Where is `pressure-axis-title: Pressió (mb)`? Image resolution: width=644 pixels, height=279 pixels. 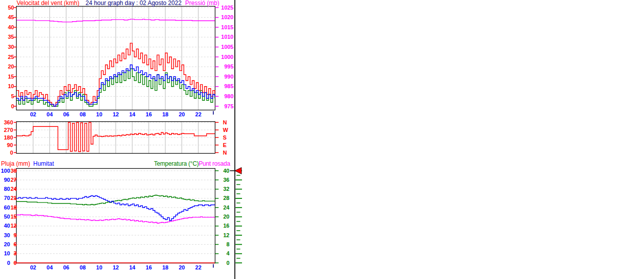 pressure-axis-title: Pressió (mb) is located at coordinates (202, 3).